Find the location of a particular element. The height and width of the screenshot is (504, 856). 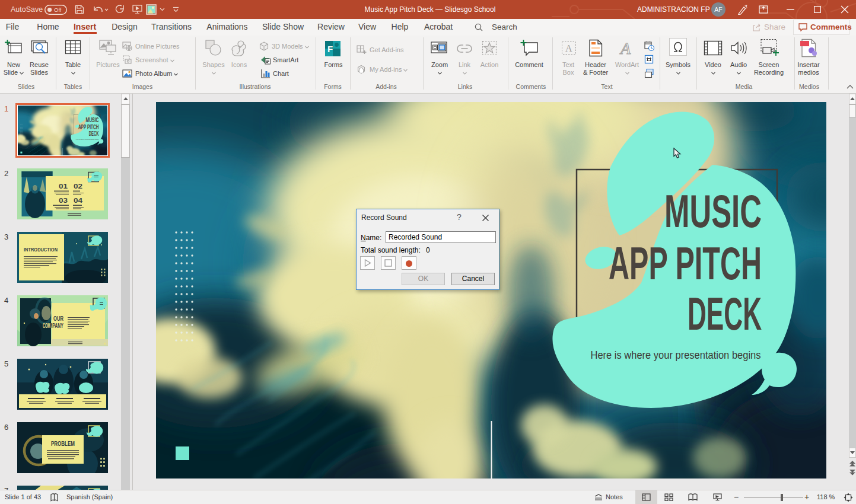

svg-text: PROBLEM is located at coordinates (63, 444).